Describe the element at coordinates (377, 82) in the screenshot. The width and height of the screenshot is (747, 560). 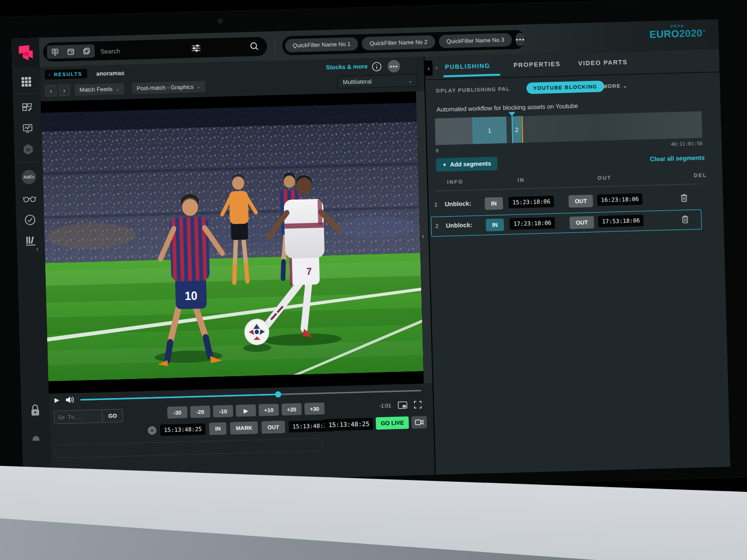
I see `multilateral-dropdown: Multilateral⌄` at that location.